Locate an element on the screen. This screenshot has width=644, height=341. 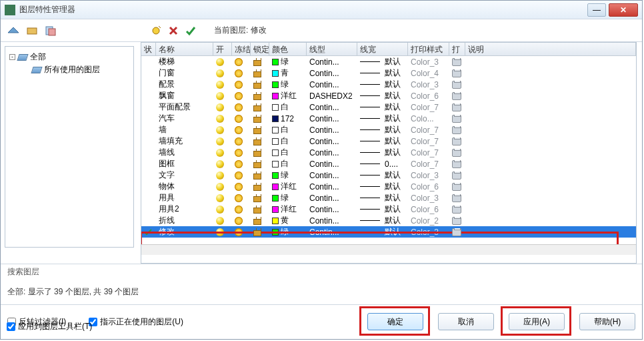
table-row: 楼梯绿Contin...默认Color_3 is located at coordinates (389, 61).